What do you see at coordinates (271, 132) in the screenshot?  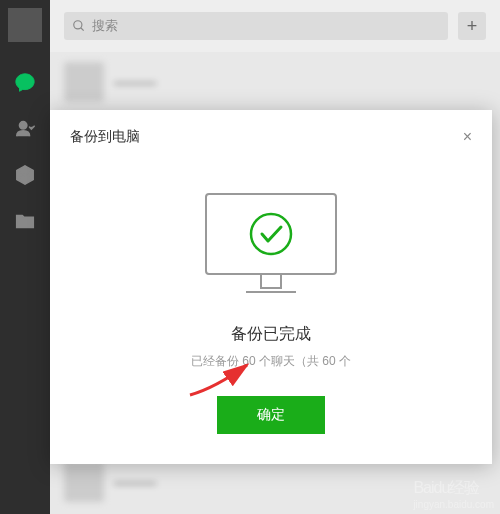 I see `modal-header: 备份到电脑 ×` at bounding box center [271, 132].